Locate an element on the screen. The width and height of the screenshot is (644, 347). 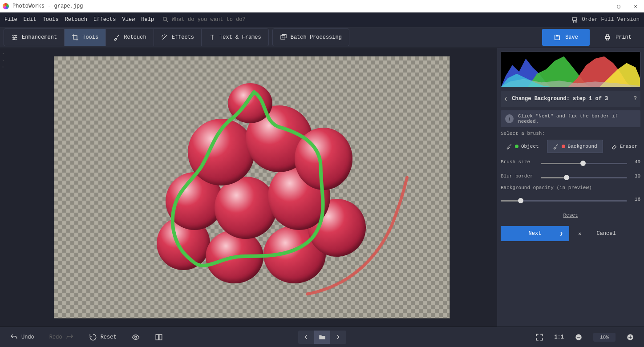
reset-button: Reset is located at coordinates (103, 337).